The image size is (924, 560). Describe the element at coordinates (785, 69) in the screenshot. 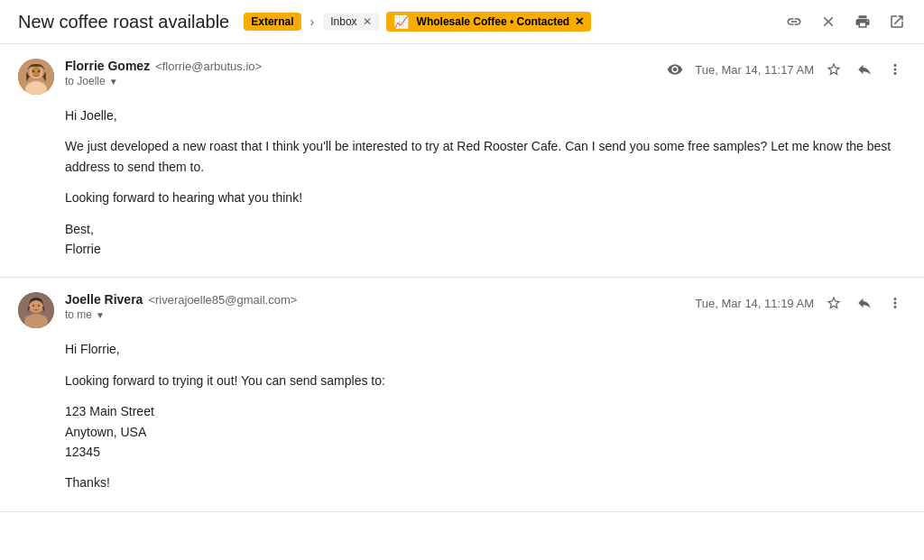

I see `message-meta: Tue, Mar 14, 11:17 AM` at that location.